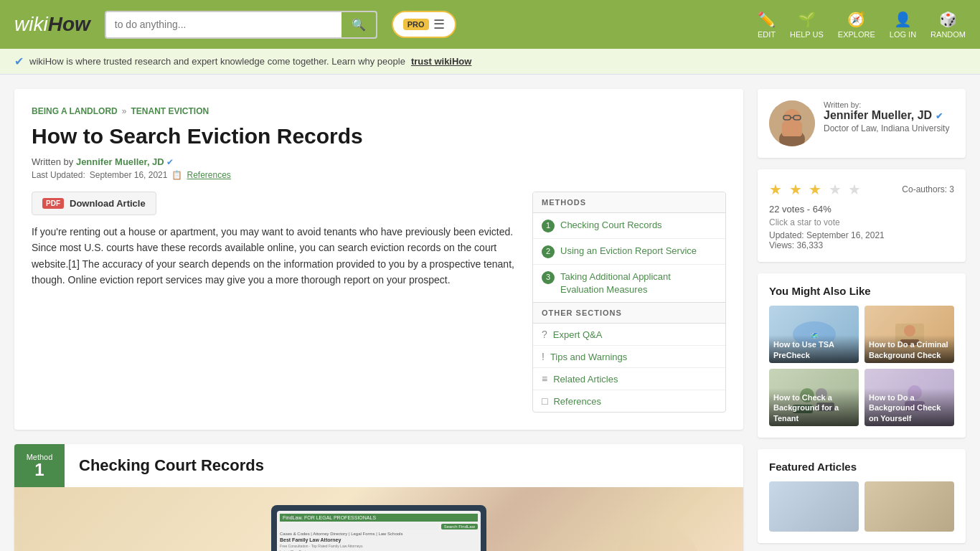 The height and width of the screenshot is (551, 980). I want to click on article-body-text: If you're renting out a house or apartme…, so click(275, 256).